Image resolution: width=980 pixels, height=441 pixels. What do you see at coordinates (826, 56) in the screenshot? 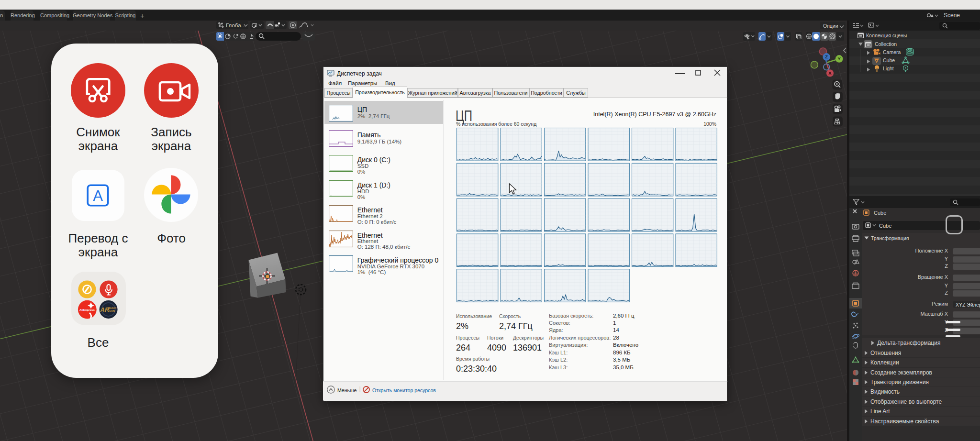
I see `svg-text: Z` at bounding box center [826, 56].